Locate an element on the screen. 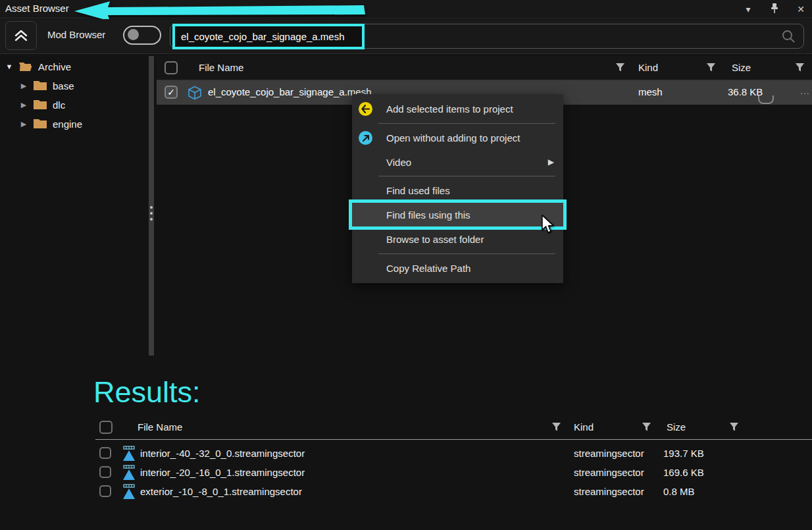 Image resolution: width=812 pixels, height=530 pixels. window-controls: ▾ ✕ is located at coordinates (774, 9).